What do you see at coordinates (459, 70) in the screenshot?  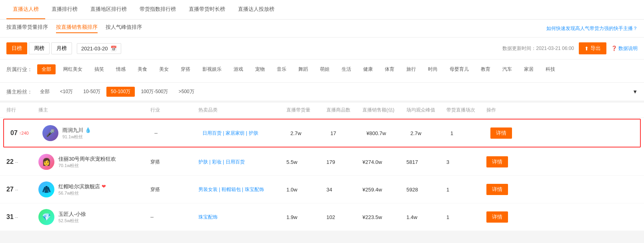 I see `industry-tag-18: 母婴育儿` at bounding box center [459, 70].